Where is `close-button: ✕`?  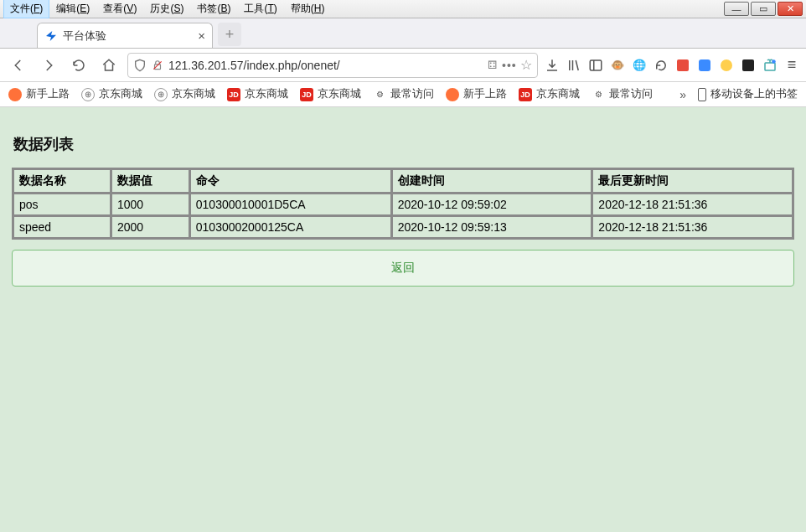
close-button: ✕ is located at coordinates (790, 8).